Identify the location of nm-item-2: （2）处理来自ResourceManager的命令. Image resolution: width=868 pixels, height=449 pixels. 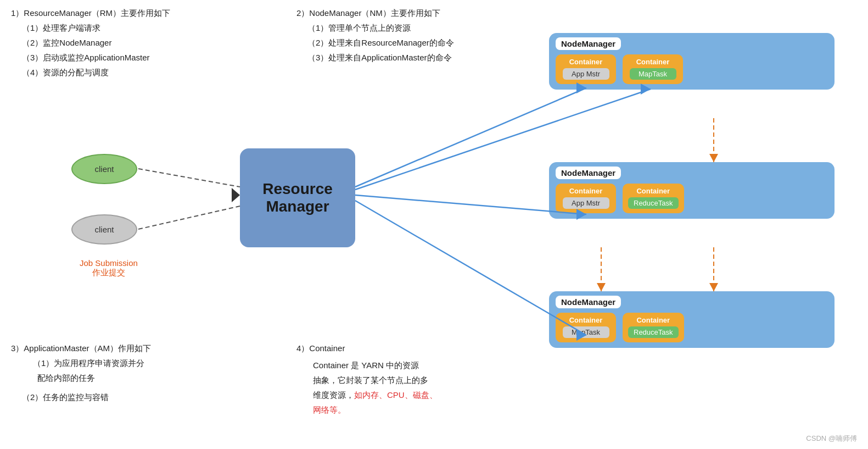
(423, 43).